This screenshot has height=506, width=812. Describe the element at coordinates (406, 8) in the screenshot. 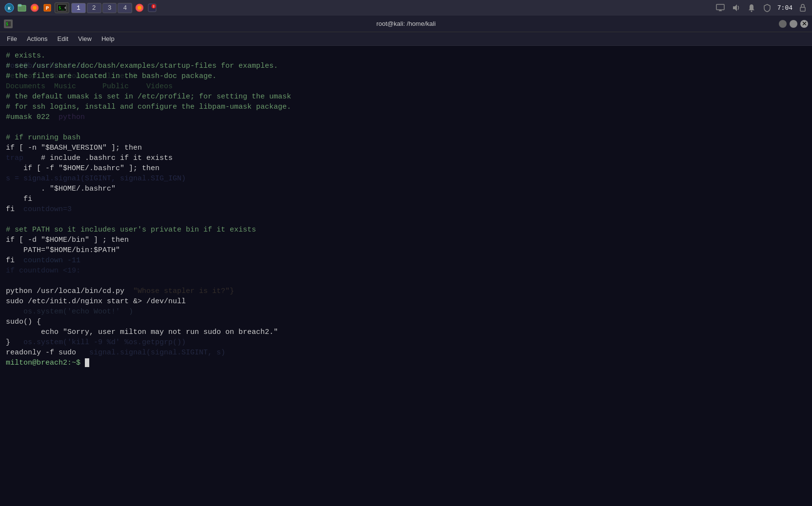

I see `system-bar: K P $_` at that location.